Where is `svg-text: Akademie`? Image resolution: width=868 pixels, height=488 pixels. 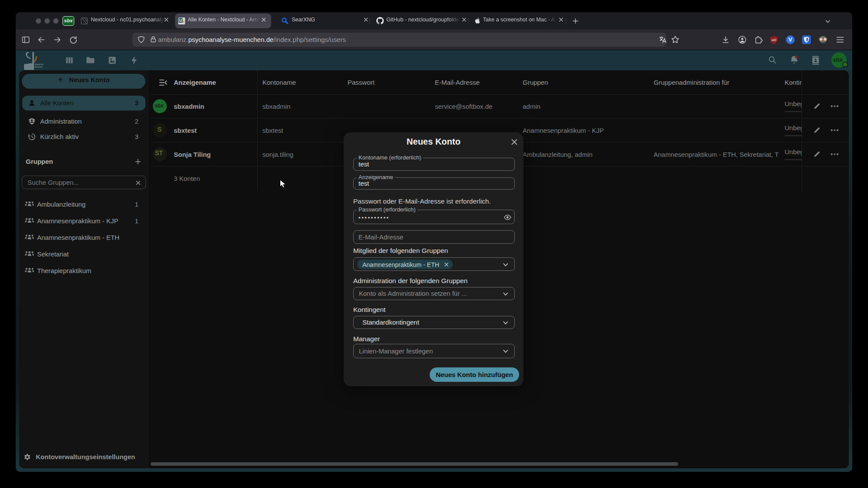
svg-text: Akademie is located at coordinates (39, 65).